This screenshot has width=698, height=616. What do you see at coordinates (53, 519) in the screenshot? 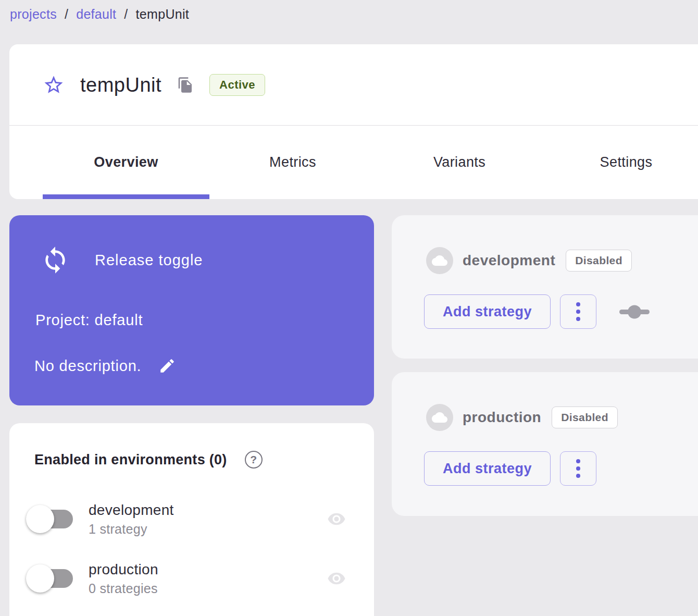
I see `environment-toggle-development` at bounding box center [53, 519].